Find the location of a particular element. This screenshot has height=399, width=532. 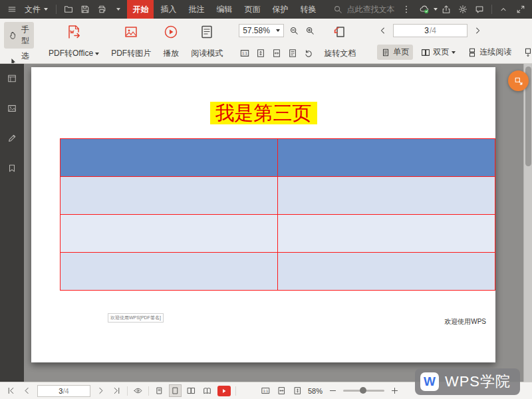

zoom-combobox: 57.58% is located at coordinates (261, 31).